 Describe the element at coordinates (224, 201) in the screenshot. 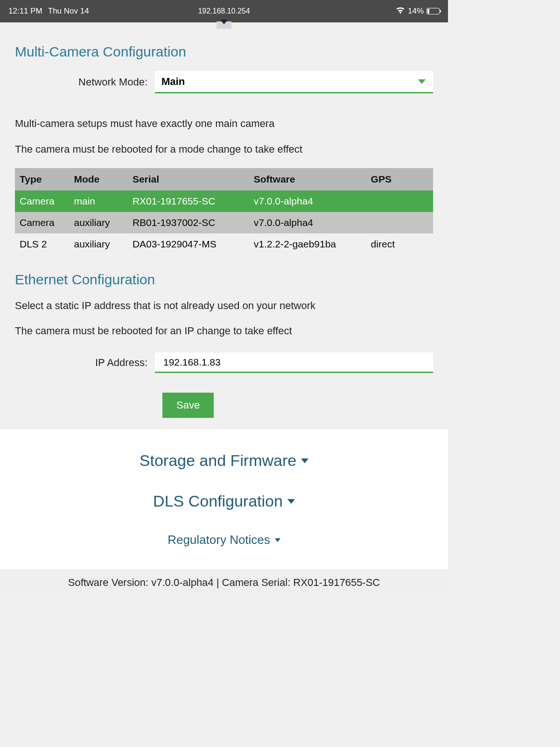

I see `table-row: CameramainRX01-1917655-SCv7.0.0-alpha4` at that location.